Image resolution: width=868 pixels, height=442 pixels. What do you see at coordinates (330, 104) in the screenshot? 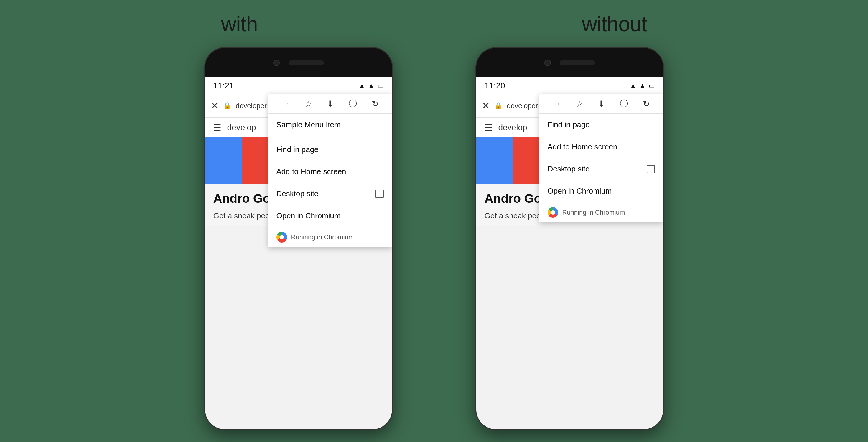
I see `dropdown-toolbar-with: → ☆ ⬇ ⓘ ↻` at bounding box center [330, 104].